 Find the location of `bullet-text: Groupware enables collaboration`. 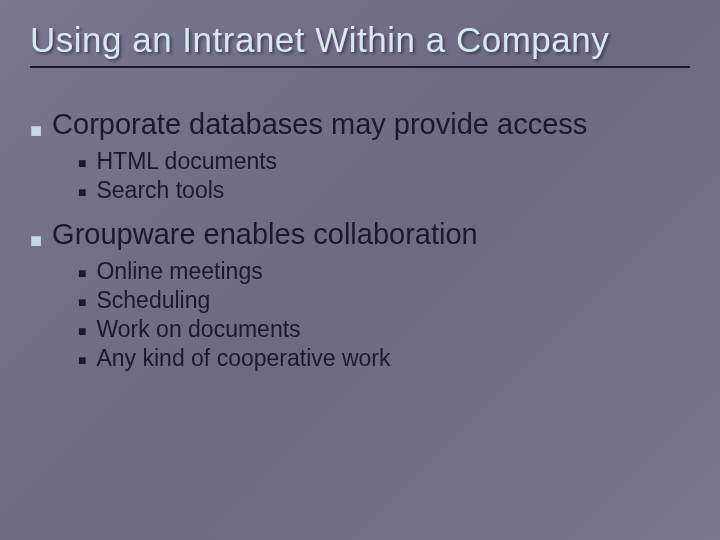

bullet-text: Groupware enables collaboration is located at coordinates (265, 234).